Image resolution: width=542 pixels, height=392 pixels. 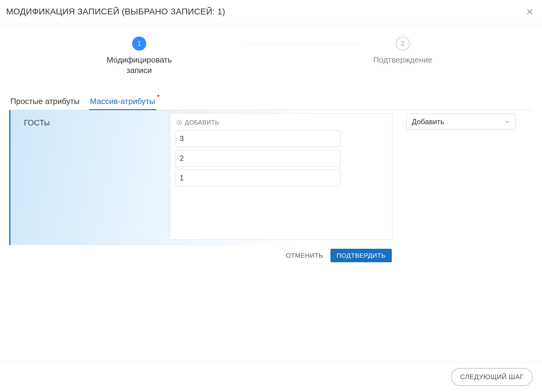 I want to click on next-step-button: СЛЕДУЮЩИЙ ШАГ, so click(x=492, y=377).